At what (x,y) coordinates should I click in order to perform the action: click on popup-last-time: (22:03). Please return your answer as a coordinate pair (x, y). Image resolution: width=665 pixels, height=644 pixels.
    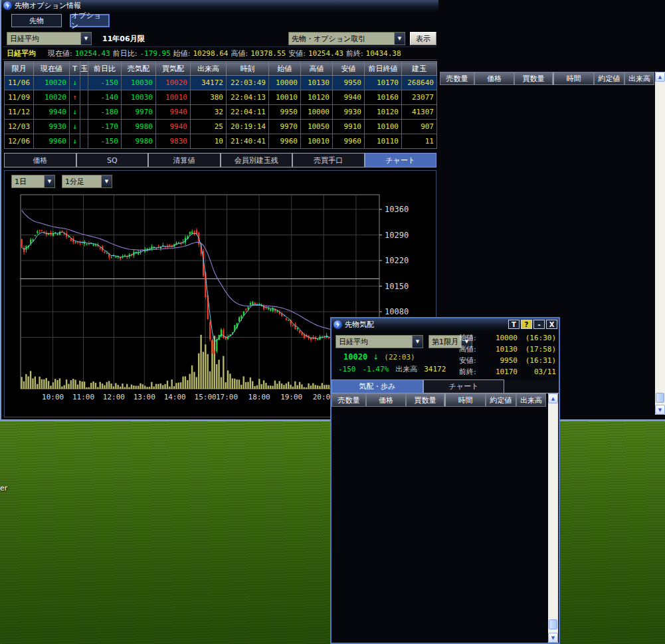
    Looking at the image, I should click on (399, 358).